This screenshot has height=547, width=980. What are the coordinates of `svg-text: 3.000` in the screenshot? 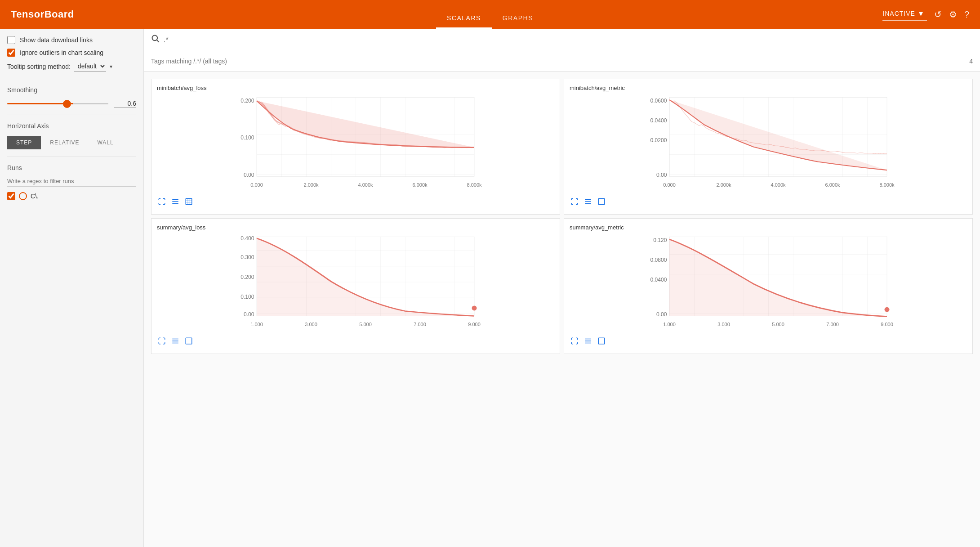 It's located at (311, 324).